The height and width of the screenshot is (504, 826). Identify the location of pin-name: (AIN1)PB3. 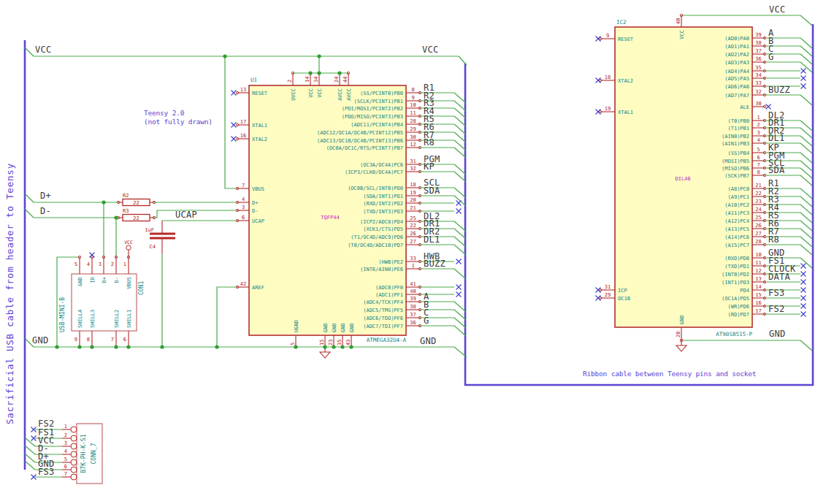
(735, 144).